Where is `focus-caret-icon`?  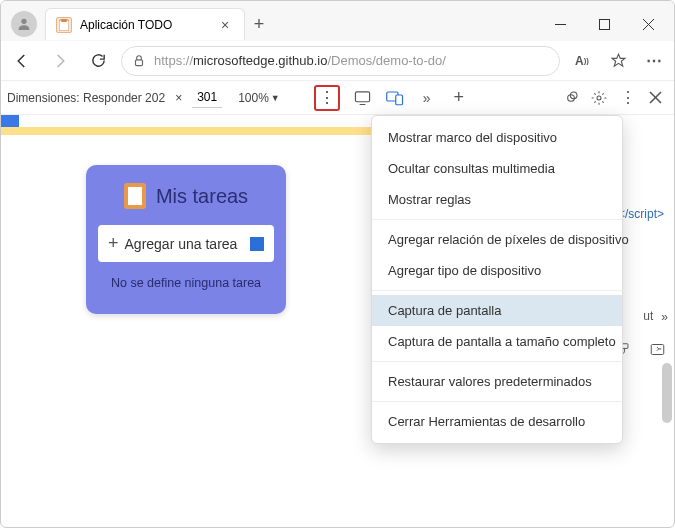
focus-caret-icon is located at coordinates (257, 244).